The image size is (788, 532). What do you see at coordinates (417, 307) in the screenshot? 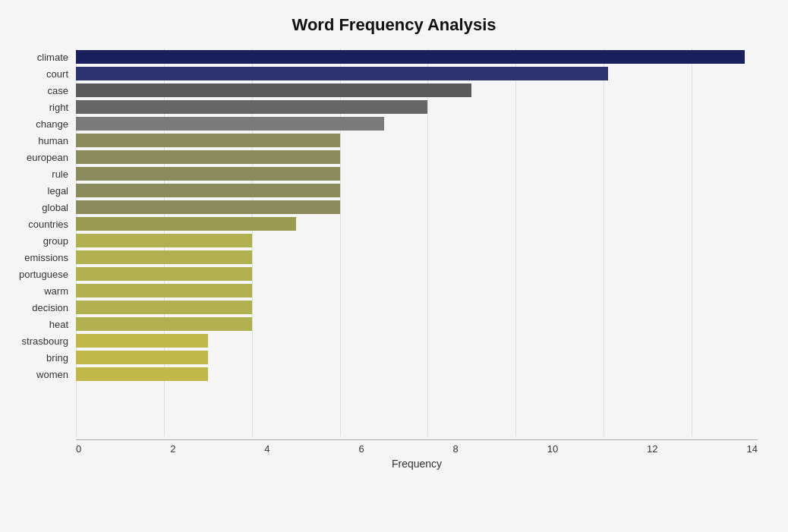
I see `bar-row: decision` at bounding box center [417, 307].